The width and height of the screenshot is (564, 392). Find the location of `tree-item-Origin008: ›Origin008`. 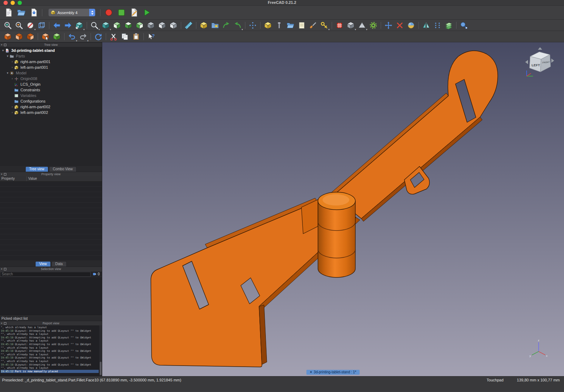

tree-item-Origin008: ›Origin008 is located at coordinates (51, 79).